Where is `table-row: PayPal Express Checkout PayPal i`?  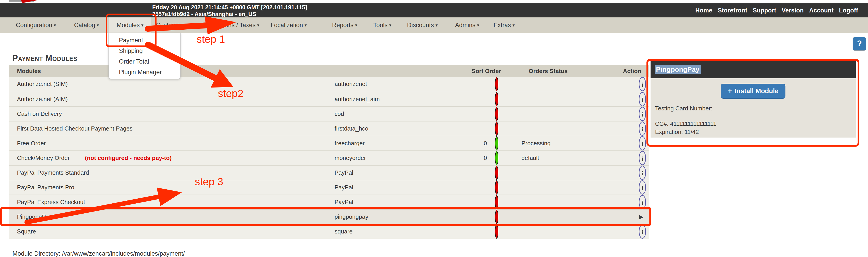 table-row: PayPal Express Checkout PayPal i is located at coordinates (329, 202).